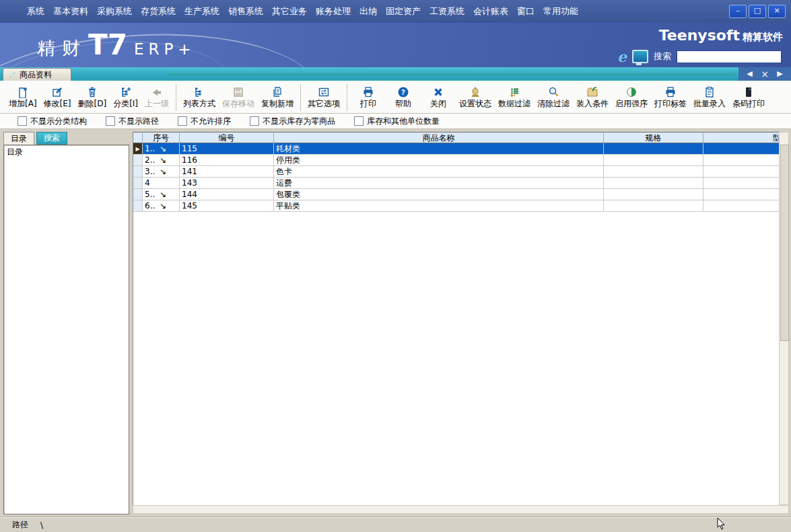 The image size is (791, 532). Describe the element at coordinates (58, 98) in the screenshot. I see `edit-button: 删除[D] 修改[E]` at that location.